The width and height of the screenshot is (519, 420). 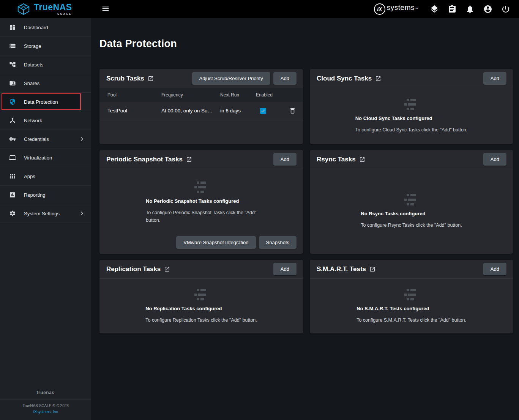 I want to click on sidebar-item-data-protection: Data Protection, so click(x=46, y=102).